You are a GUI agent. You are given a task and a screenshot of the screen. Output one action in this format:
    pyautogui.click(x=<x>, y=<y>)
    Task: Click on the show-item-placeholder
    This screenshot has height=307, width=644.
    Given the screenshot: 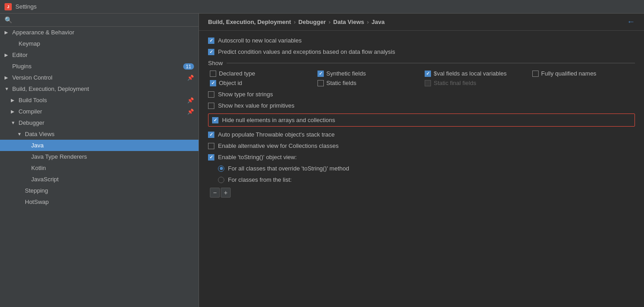 What is the action you would take?
    pyautogui.click(x=584, y=83)
    